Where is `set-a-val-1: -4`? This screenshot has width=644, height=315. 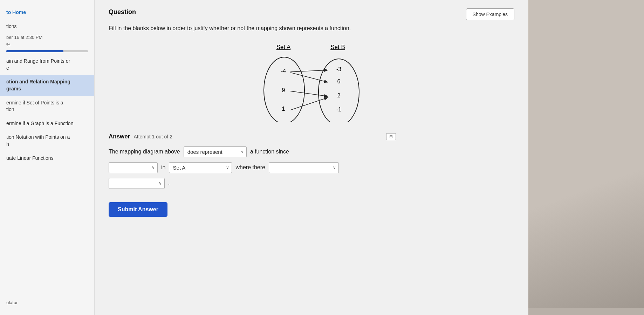 set-a-val-1: -4 is located at coordinates (283, 71).